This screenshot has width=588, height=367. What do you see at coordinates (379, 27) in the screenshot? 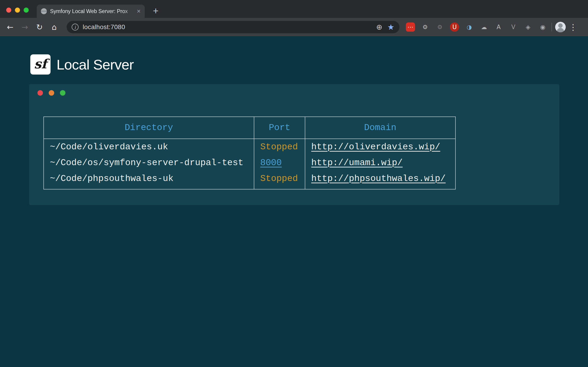
I see `zoom-icon: ⊕` at bounding box center [379, 27].